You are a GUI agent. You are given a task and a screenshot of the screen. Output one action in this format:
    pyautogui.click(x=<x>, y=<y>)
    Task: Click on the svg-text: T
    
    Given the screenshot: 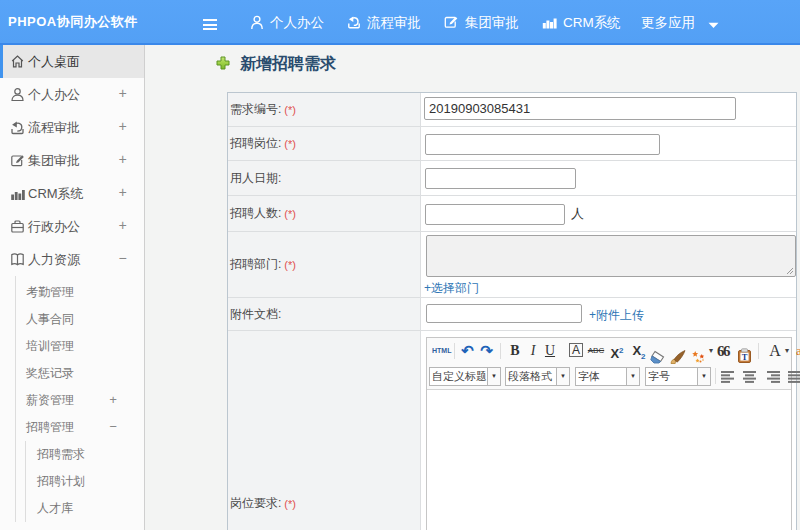 What is the action you would take?
    pyautogui.click(x=745, y=357)
    